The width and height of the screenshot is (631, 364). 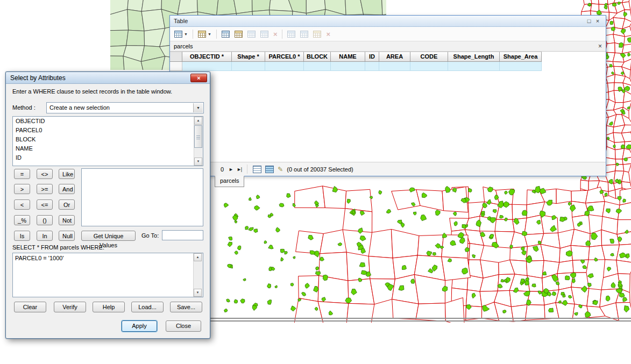 What do you see at coordinates (45, 174) in the screenshot?
I see `op-not-equal-button: <>` at bounding box center [45, 174].